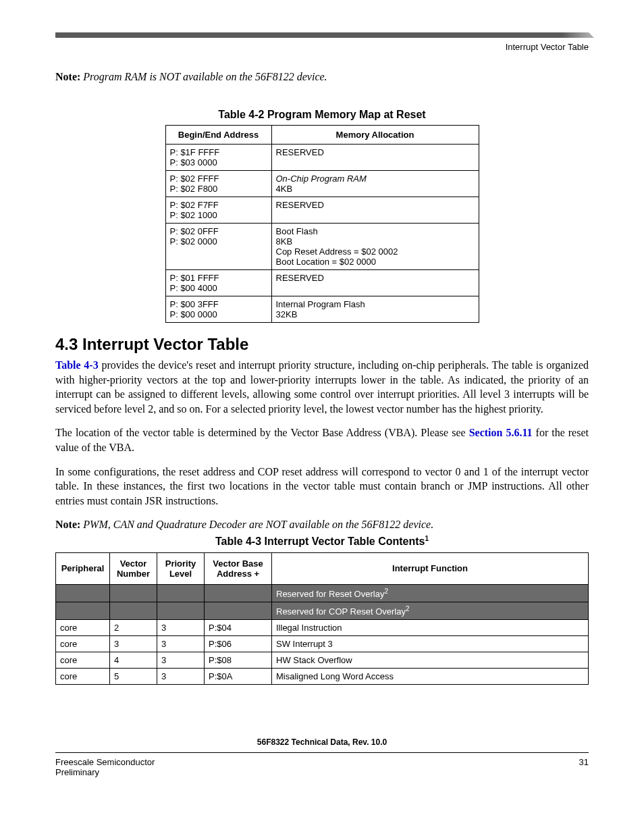  What do you see at coordinates (322, 35) in the screenshot?
I see `header-bar` at bounding box center [322, 35].